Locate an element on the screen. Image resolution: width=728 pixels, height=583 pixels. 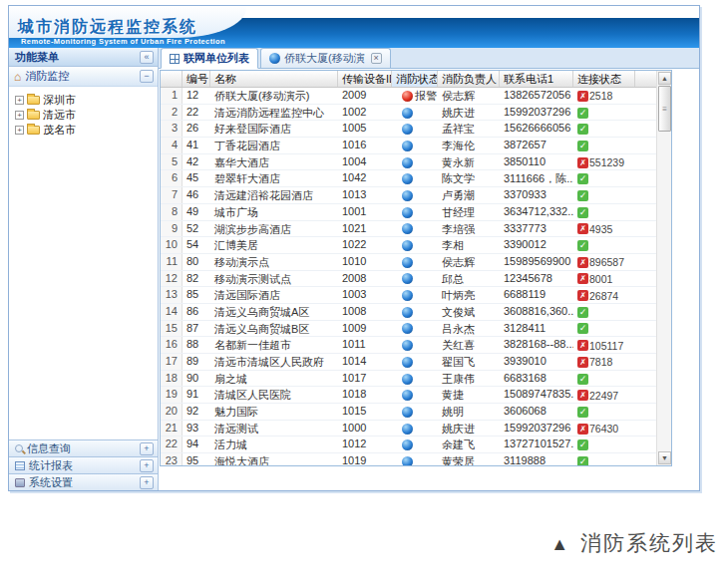
cell-number: 42 is located at coordinates (196, 162).